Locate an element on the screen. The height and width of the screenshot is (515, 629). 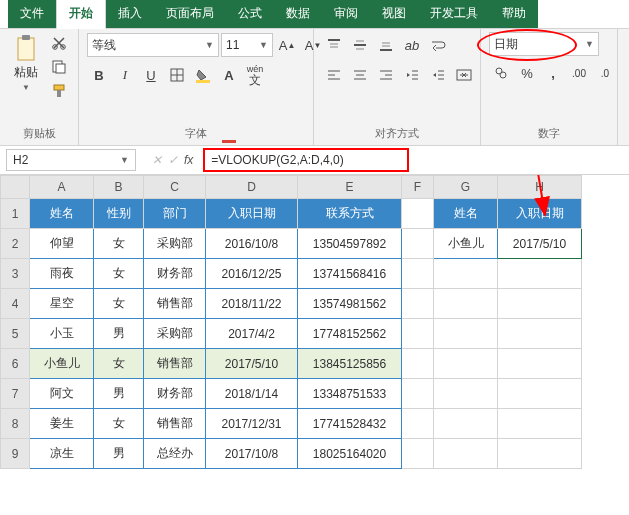
phonetic-button: wén文 is located at coordinates (255, 75).